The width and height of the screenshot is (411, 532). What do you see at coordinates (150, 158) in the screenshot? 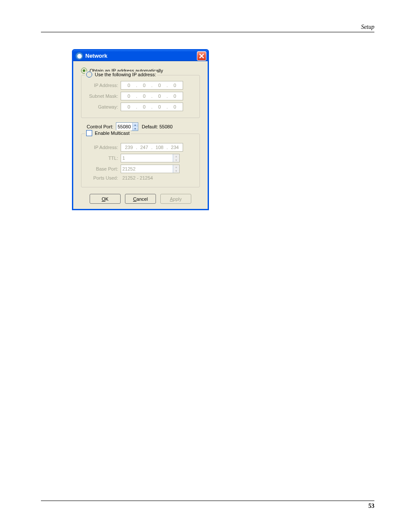
I see `ttl-spinner: 1 ▲ ▼` at bounding box center [150, 158].